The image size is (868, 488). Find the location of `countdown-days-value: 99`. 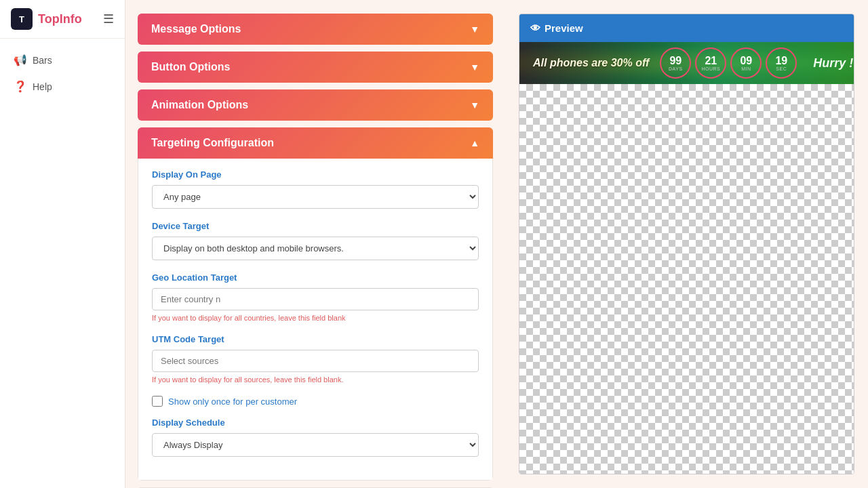

countdown-days-value: 99 is located at coordinates (675, 61).